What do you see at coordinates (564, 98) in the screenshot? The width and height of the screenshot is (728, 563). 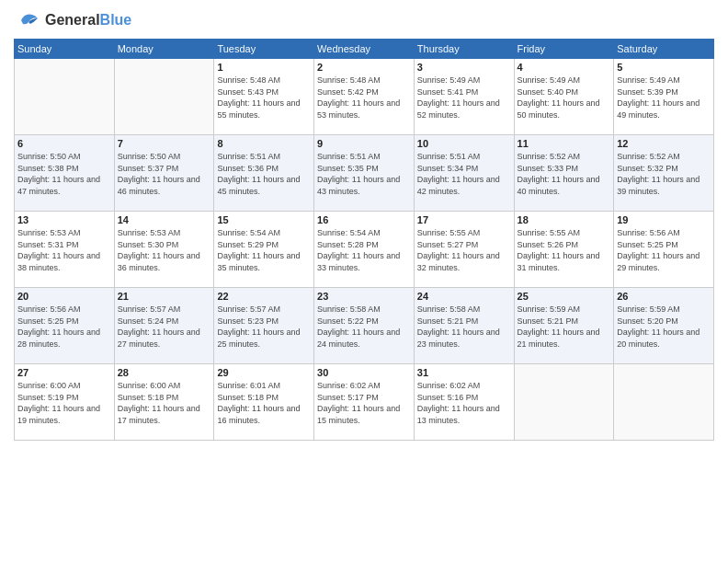 I see `calendar-cell: 4Sunrise: 5:49 AM Sunset: 5:40 PM Daylig…` at bounding box center [564, 98].